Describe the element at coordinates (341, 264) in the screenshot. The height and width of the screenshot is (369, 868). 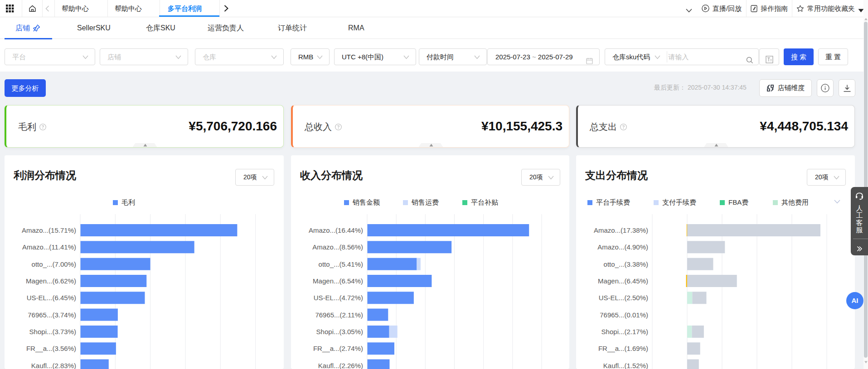
I see `svg-text: otto_...(5.41%)` at that location.